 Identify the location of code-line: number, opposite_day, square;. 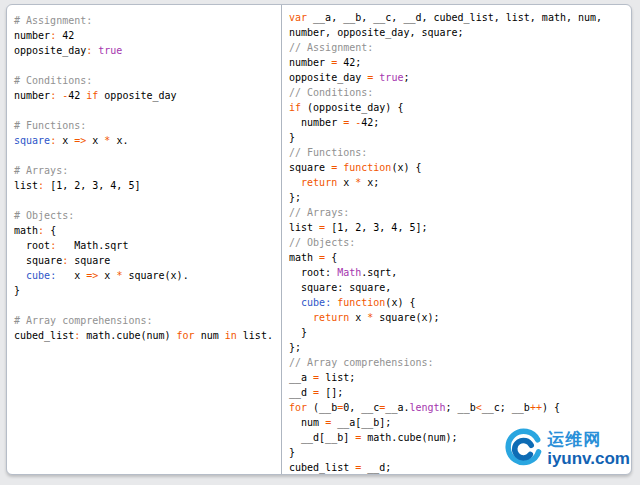
(458, 32).